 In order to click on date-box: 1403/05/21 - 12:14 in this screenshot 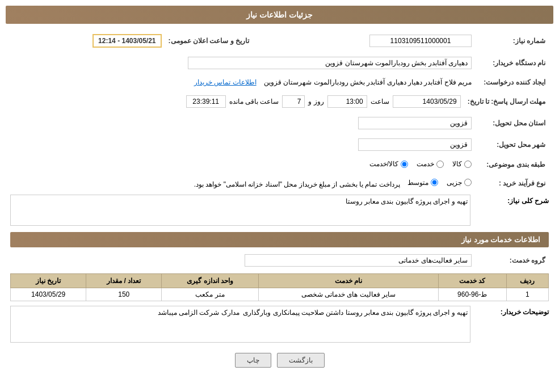, I will do `click(127, 41)`.